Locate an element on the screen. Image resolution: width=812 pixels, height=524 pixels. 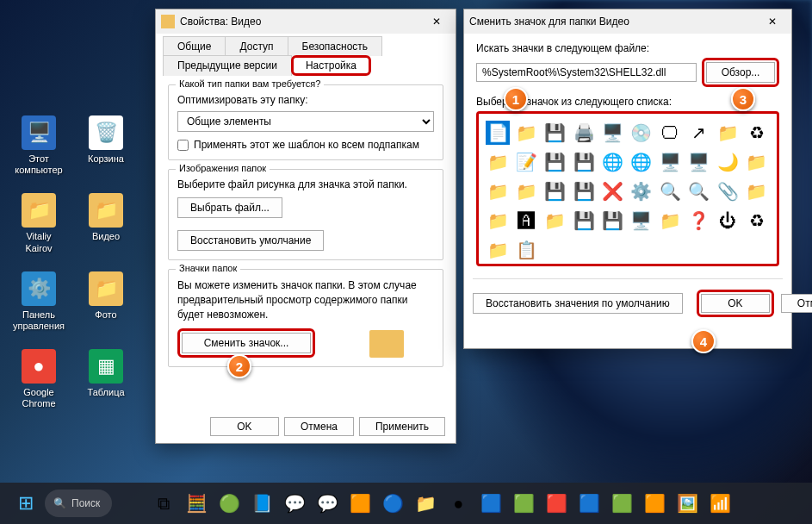
tab: Безопасность is located at coordinates (336, 47).